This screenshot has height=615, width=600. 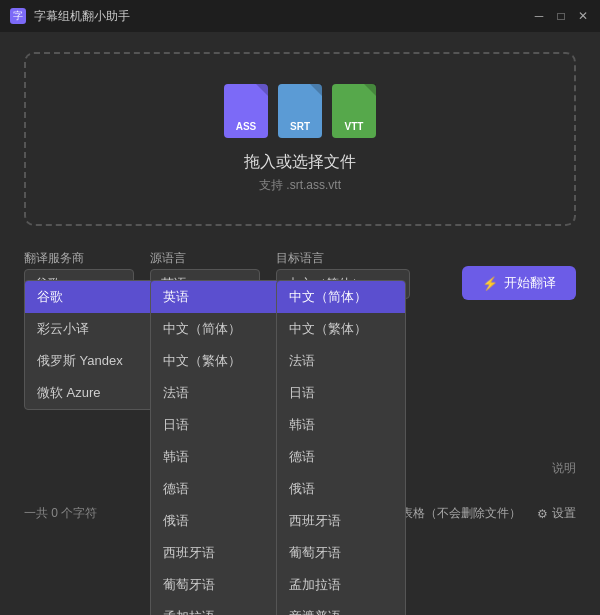 What do you see at coordinates (556, 514) in the screenshot?
I see `settings-button: ⚙ 设置` at bounding box center [556, 514].